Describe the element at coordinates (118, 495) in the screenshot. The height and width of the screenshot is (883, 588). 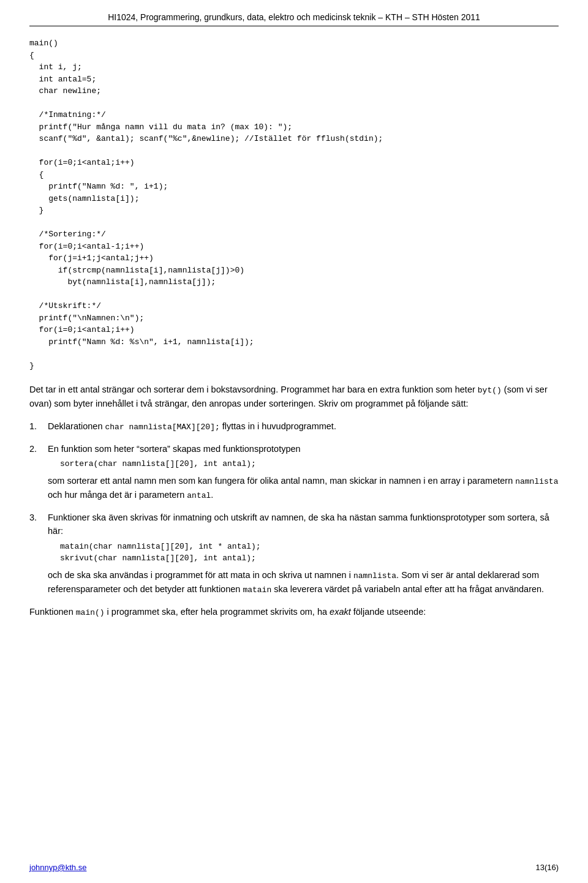
I see `list2-text-after2: och hur många det är i parametern` at that location.